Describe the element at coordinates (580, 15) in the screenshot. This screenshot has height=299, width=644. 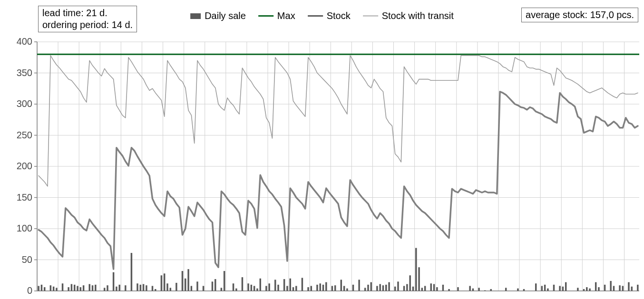
I see `info-box-right: average stock: 157,0 pcs.` at that location.